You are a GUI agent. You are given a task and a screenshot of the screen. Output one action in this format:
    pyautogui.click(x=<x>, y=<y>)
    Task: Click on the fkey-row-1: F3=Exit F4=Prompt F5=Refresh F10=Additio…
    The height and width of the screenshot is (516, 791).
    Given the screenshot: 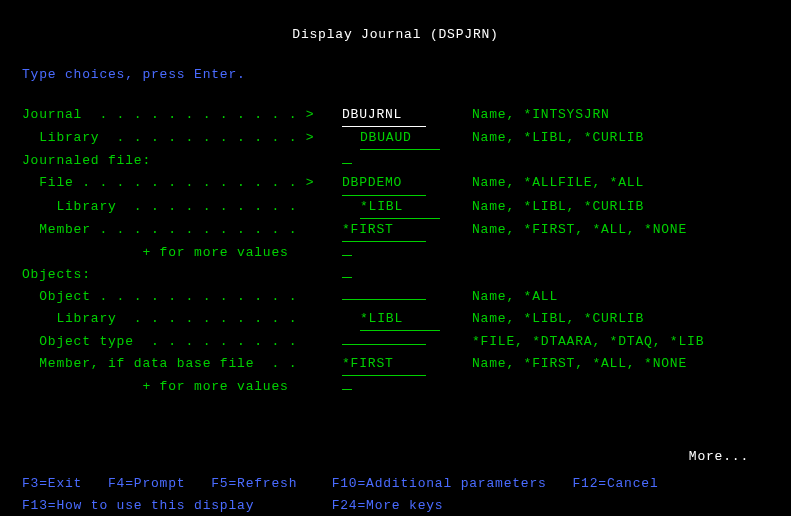 What is the action you would take?
    pyautogui.click(x=396, y=484)
    